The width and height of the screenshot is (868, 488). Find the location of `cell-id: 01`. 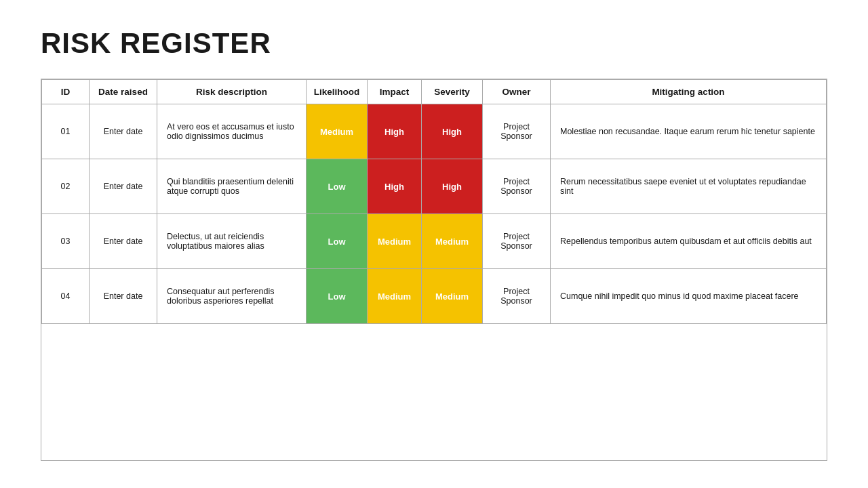

cell-id: 01 is located at coordinates (66, 131).